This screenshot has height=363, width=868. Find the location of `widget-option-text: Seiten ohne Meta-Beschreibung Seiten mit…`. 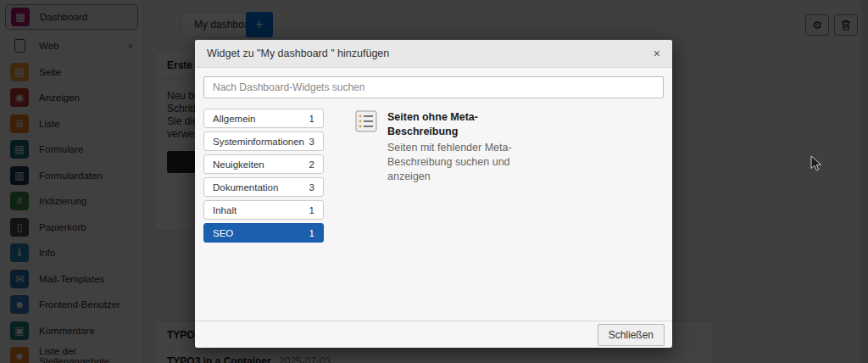

widget-option-text: Seiten ohne Meta-Beschreibung Seiten mit… is located at coordinates (460, 148).